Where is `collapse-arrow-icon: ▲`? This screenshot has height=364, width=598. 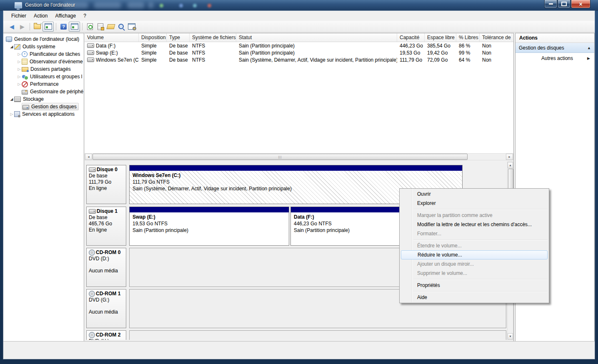
collapse-arrow-icon: ▲ is located at coordinates (589, 48).